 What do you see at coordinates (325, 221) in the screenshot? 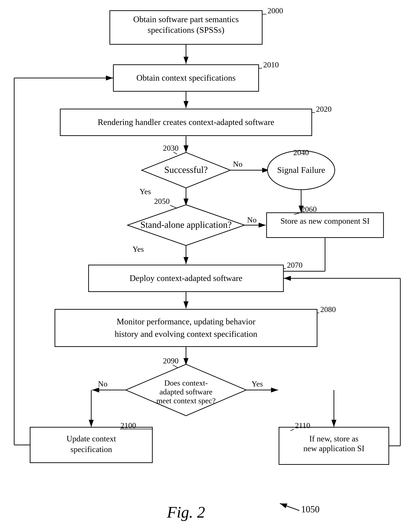
I see `node-2060-text: Store as new component SI` at bounding box center [325, 221].